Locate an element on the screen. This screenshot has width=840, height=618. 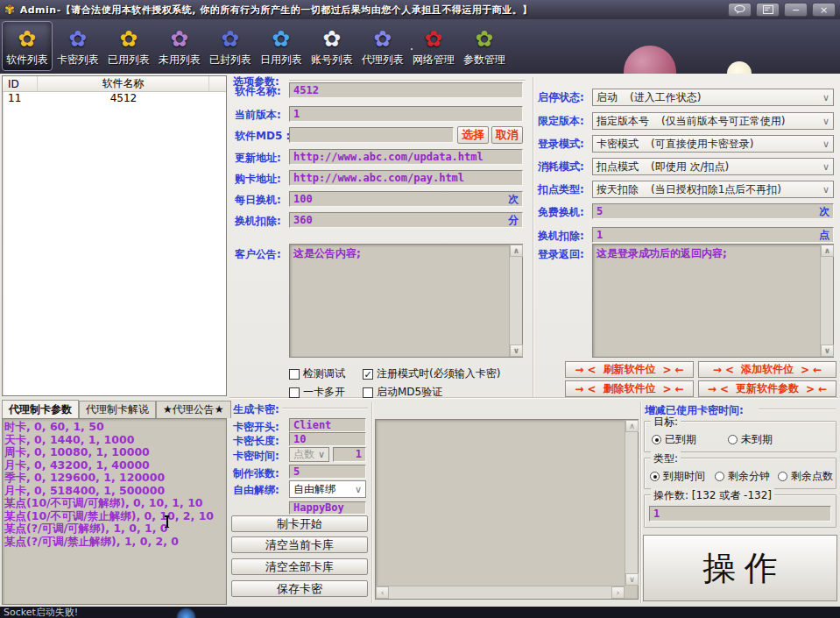
operand-field: 1 is located at coordinates (740, 514).